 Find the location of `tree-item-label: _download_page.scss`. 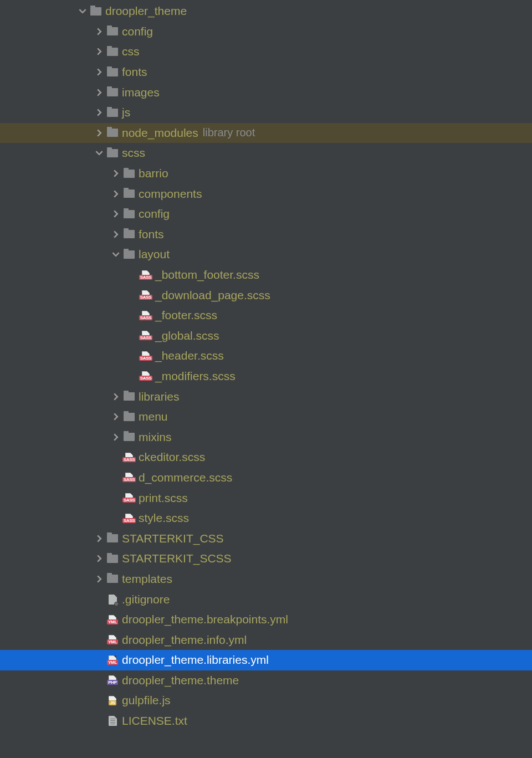

tree-item-label: _download_page.scss is located at coordinates (213, 295).